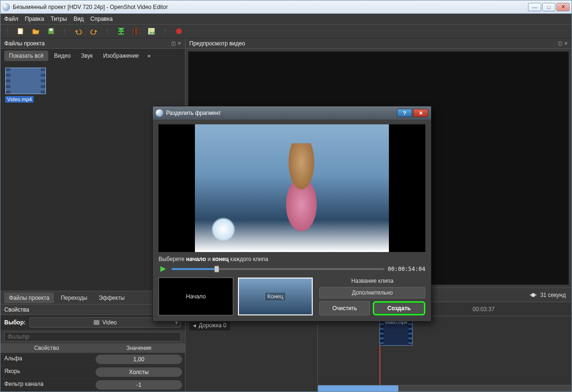 The width and height of the screenshot is (572, 392). I want to click on prop-alpha-label: Альфа, so click(46, 359).